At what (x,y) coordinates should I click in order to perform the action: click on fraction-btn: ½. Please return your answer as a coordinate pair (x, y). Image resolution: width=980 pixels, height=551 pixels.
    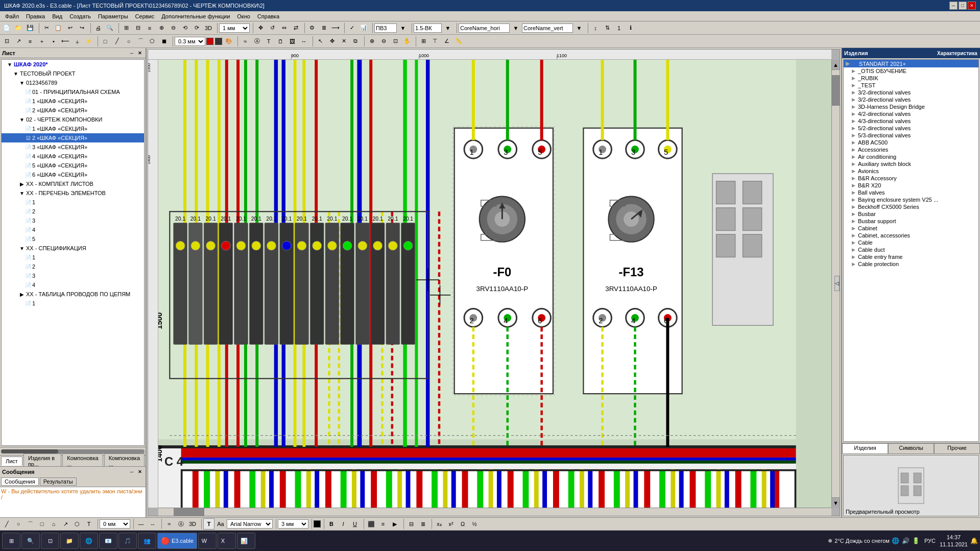
    Looking at the image, I should click on (474, 524).